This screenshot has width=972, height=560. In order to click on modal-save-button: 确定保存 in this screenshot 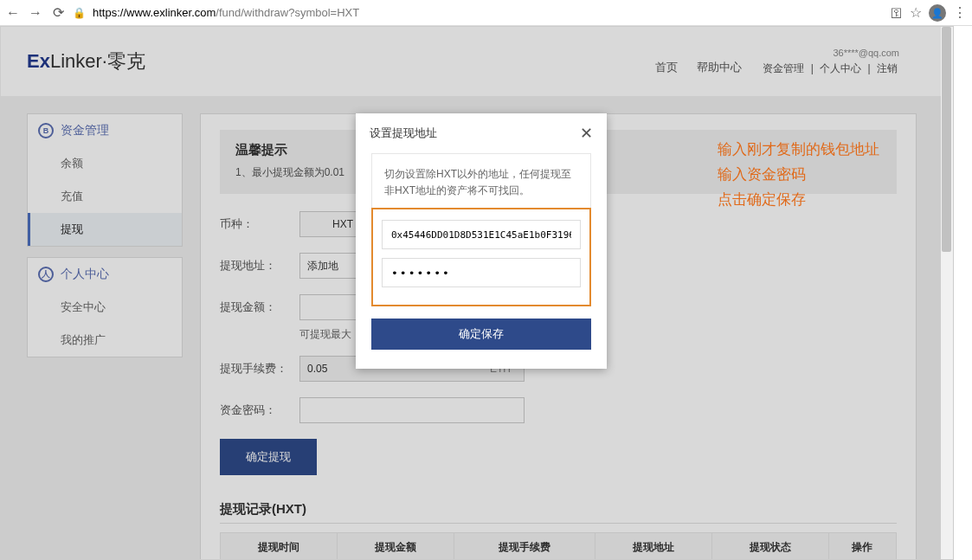, I will do `click(481, 334)`.